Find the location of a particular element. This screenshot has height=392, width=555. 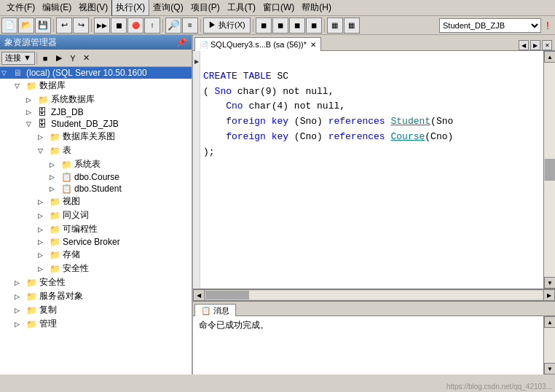

expand-diagrams: ▷ is located at coordinates (44, 137).